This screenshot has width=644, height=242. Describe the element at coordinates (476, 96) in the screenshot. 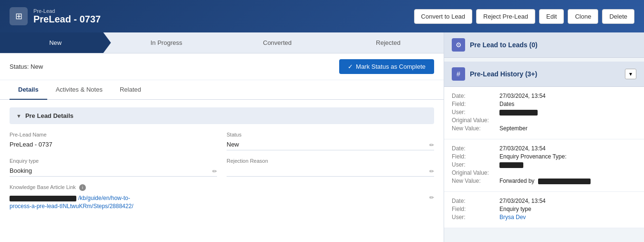

I see `history-date-label-1: Date:` at that location.